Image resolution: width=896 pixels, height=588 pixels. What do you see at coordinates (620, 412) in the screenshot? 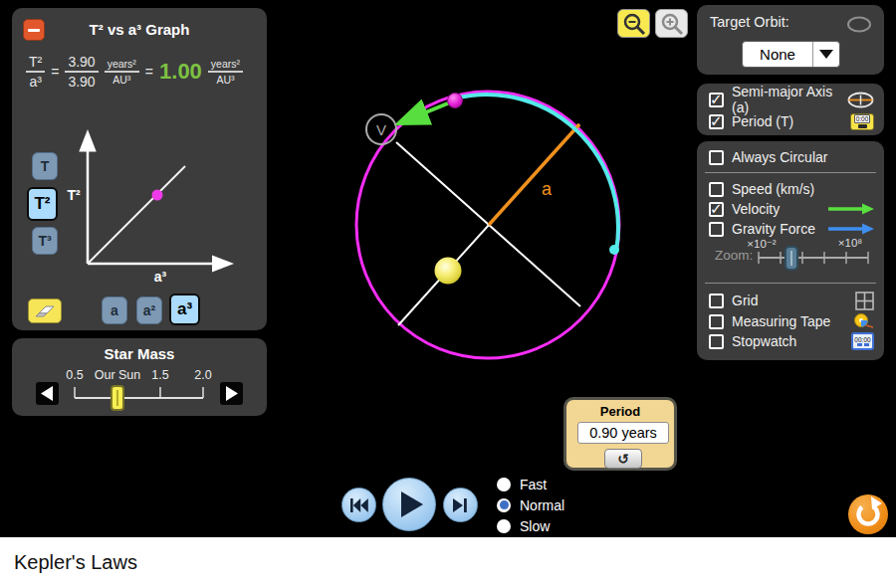
I see `period-box-title: Period` at bounding box center [620, 412].